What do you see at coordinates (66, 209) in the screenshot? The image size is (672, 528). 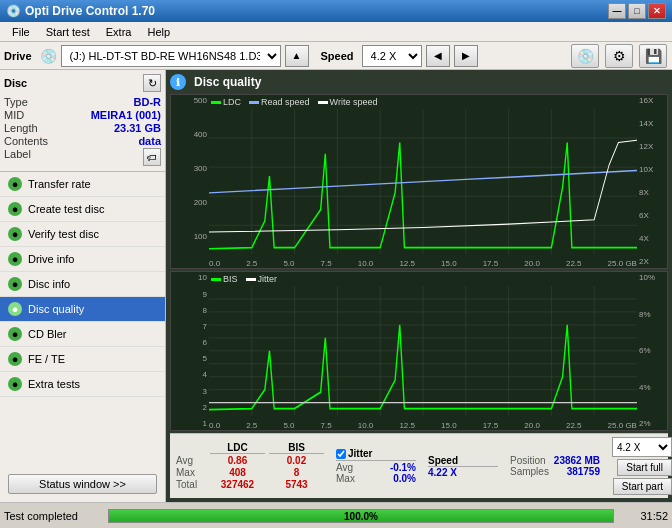 I see `nav-item-label-create-test-disc: Create test disc` at bounding box center [66, 209].